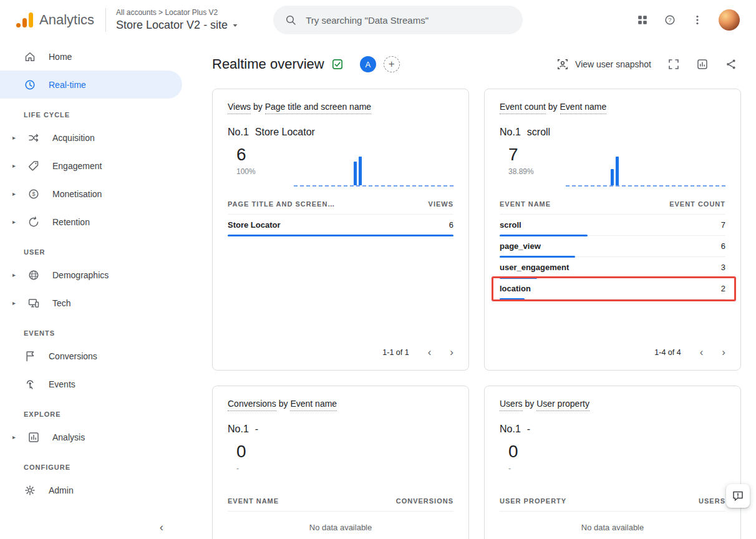 The height and width of the screenshot is (539, 756). What do you see at coordinates (613, 225) in the screenshot?
I see `table-row-scroll: scroll7` at bounding box center [613, 225].